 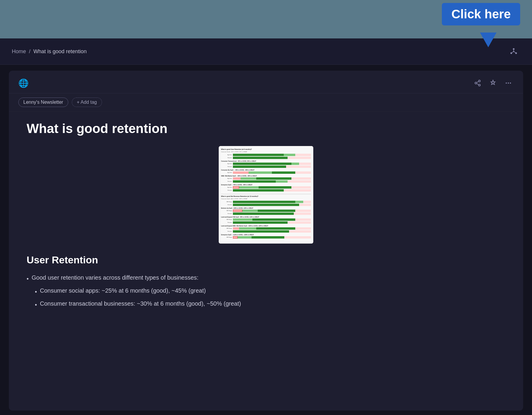 What do you see at coordinates (19, 51) in the screenshot?
I see `breadcrumb-home: Home` at bounding box center [19, 51].